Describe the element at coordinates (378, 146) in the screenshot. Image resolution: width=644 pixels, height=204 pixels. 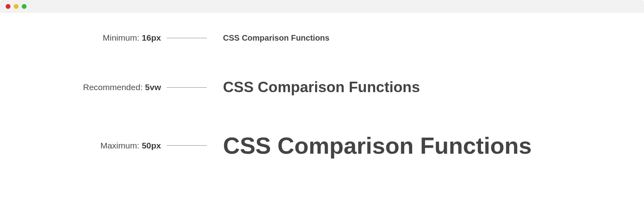
I see `sample-text-maximum: CSS Comparison Functions` at that location.